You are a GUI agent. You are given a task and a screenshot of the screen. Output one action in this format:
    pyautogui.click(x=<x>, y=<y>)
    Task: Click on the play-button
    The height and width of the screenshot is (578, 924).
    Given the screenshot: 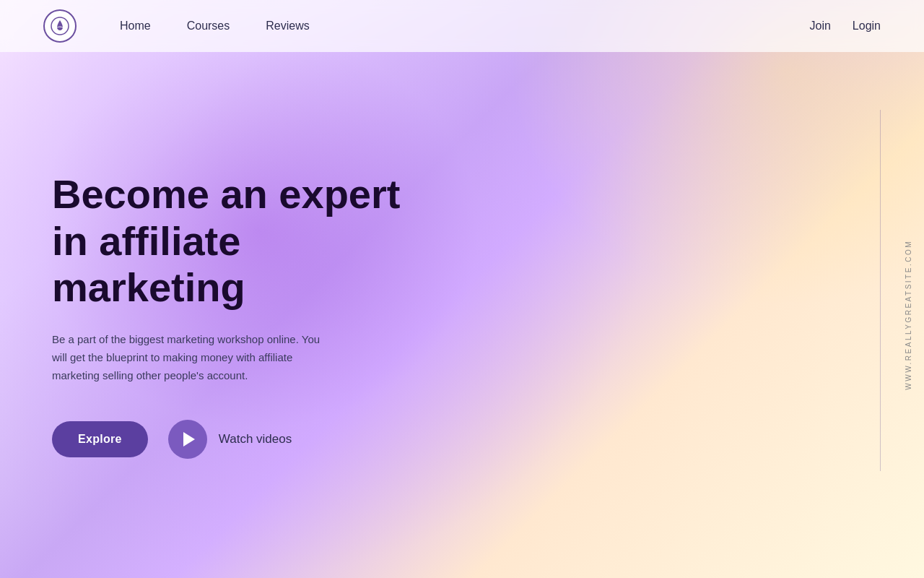 What is the action you would take?
    pyautogui.click(x=188, y=439)
    